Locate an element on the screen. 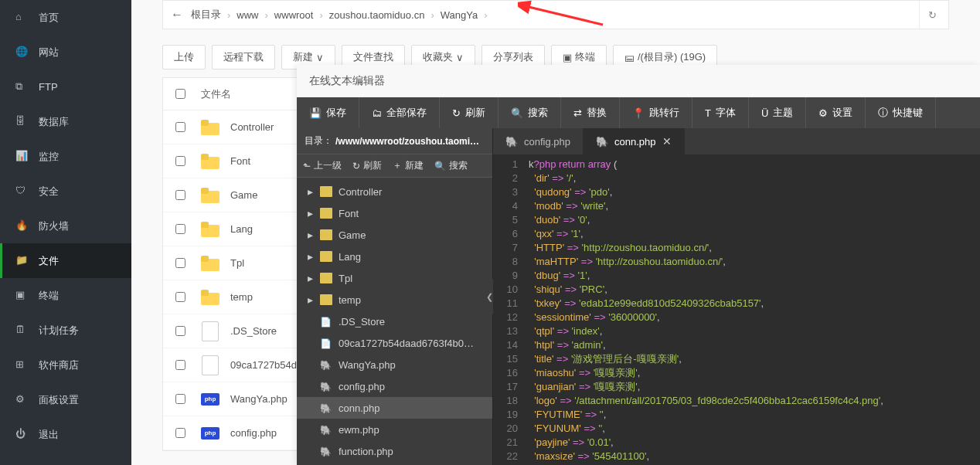  sidebar-label: 面板设置 is located at coordinates (59, 400).